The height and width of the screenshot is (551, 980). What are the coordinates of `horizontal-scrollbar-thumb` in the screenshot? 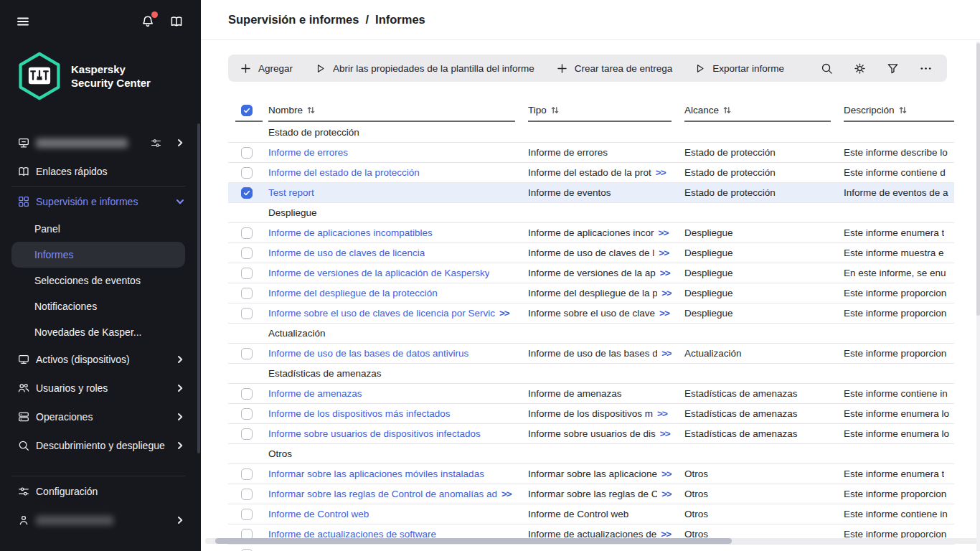 It's located at (473, 541).